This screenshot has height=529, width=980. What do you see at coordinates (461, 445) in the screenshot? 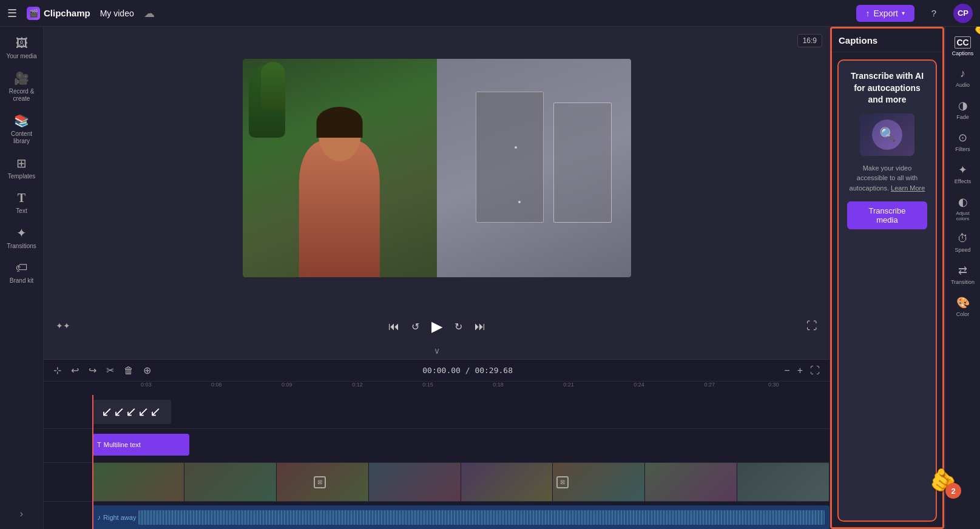
I see `track-content-text: T Multiline text` at bounding box center [461, 445].